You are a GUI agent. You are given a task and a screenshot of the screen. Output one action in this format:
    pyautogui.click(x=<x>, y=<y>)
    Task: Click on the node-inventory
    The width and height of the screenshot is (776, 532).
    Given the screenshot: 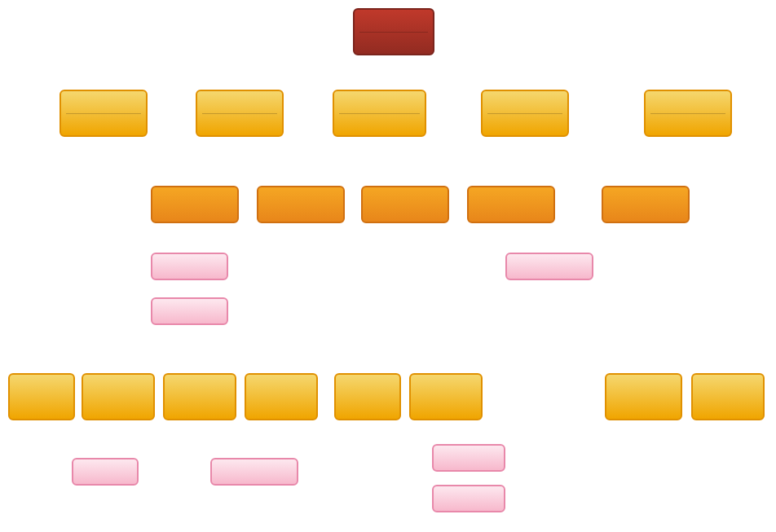 What is the action you would take?
    pyautogui.click(x=105, y=472)
    